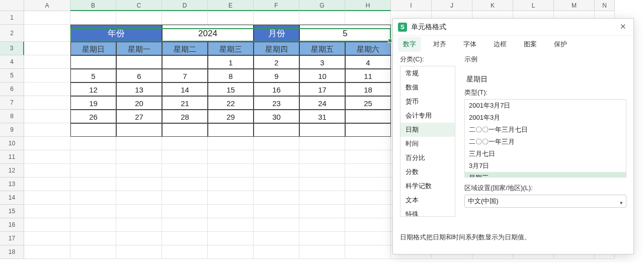 The height and width of the screenshot is (263, 644). What do you see at coordinates (12, 184) in the screenshot?
I see `row-header: 13` at bounding box center [12, 184].